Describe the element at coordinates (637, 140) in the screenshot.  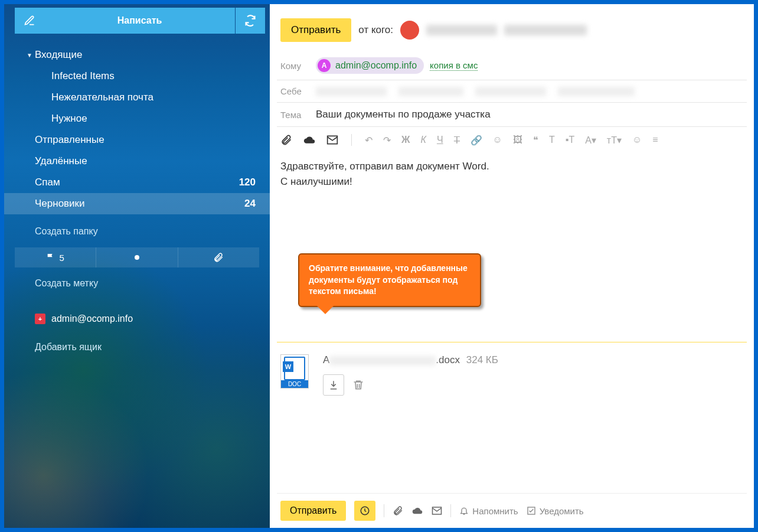
I see `smiley-icon: ☺` at that location.